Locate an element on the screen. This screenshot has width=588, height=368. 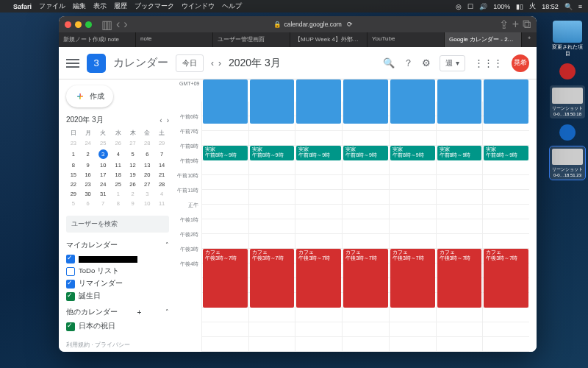
add-calendar-icon: + is located at coordinates (140, 312).